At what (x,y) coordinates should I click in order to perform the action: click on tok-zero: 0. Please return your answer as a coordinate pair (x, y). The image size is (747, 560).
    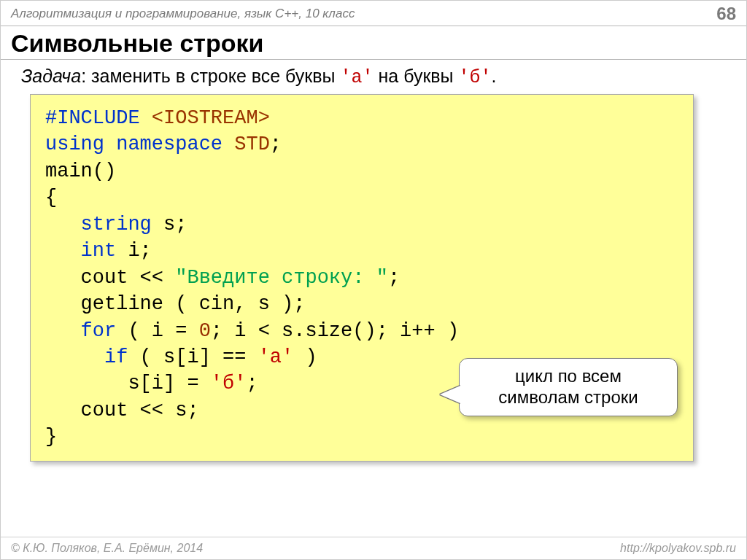
    Looking at the image, I should click on (205, 331).